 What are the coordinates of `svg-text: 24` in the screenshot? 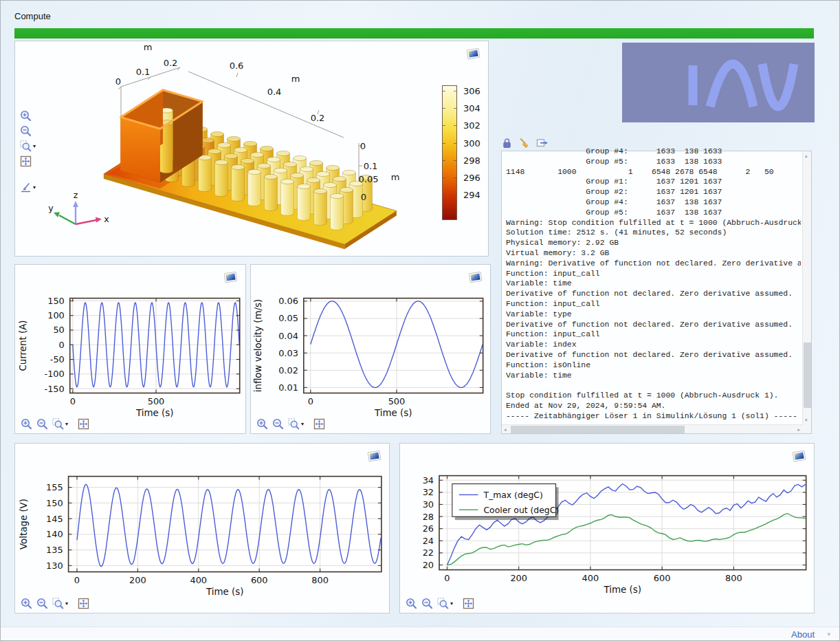 It's located at (428, 541).